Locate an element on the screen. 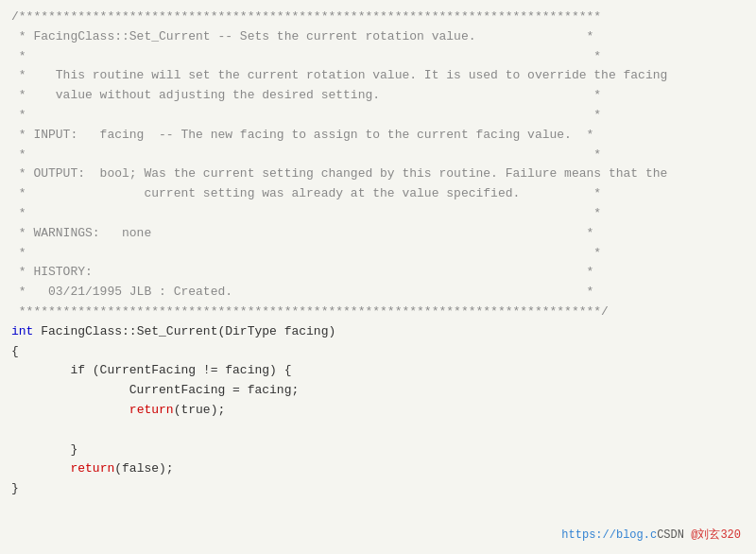 Image resolution: width=756 pixels, height=554 pixels. comment-line-12: * WARNINGS: none * is located at coordinates (378, 234).